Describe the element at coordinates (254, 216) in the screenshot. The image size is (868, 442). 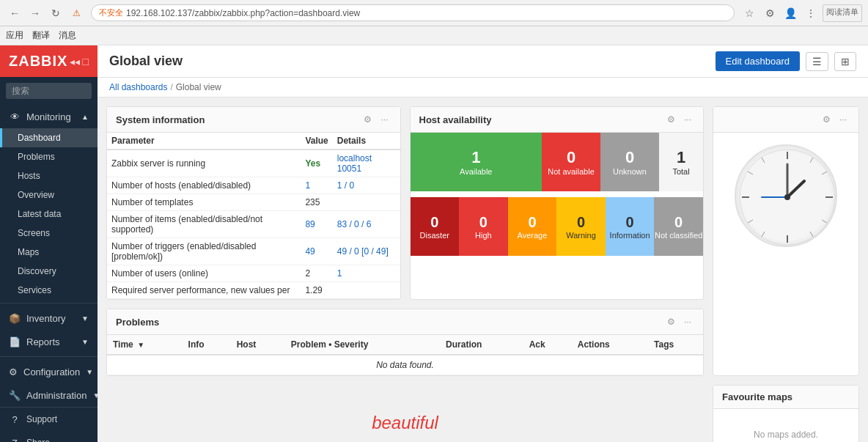
I see `system-info-table: Parameter Value Details Zabbix server is…` at that location.